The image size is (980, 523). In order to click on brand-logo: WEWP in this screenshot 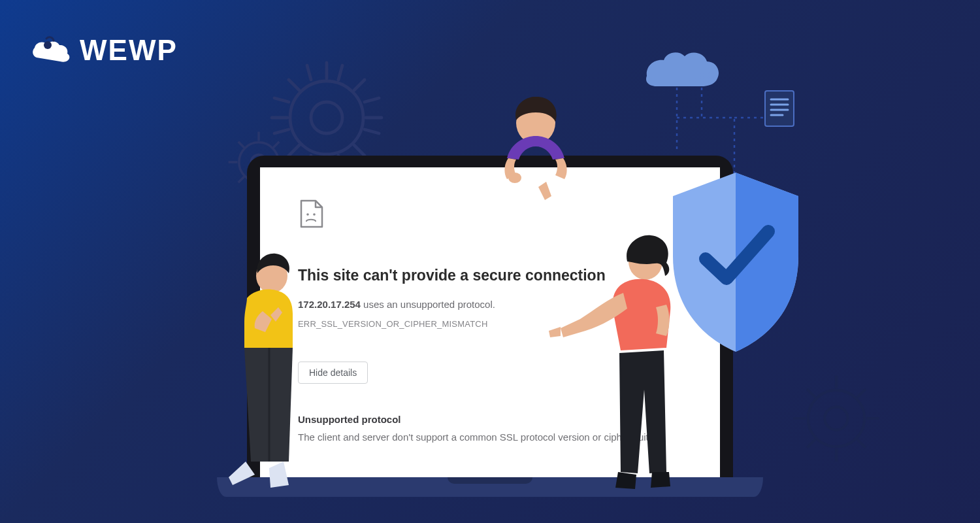, I will do `click(105, 50)`.